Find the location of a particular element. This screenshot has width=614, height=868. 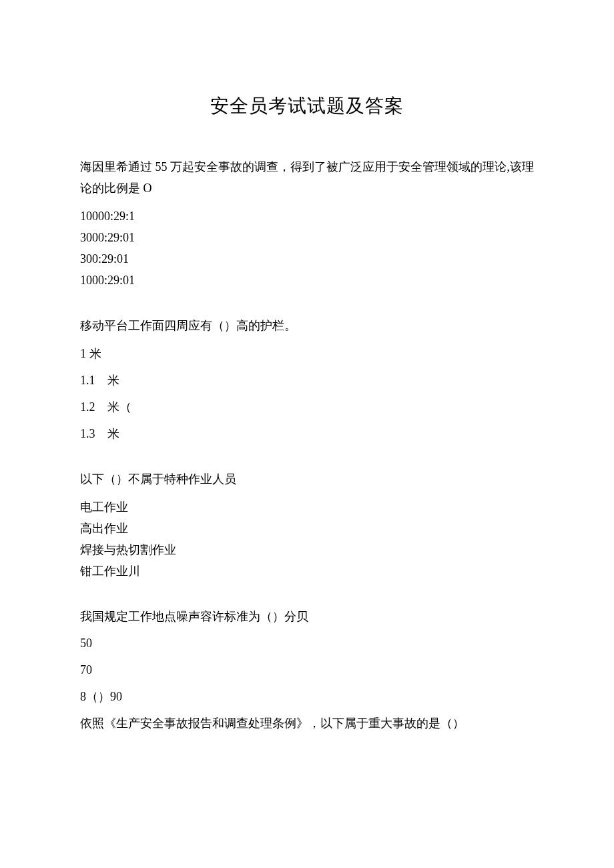

question-2-option-b: 1.1 米 is located at coordinates (307, 380).